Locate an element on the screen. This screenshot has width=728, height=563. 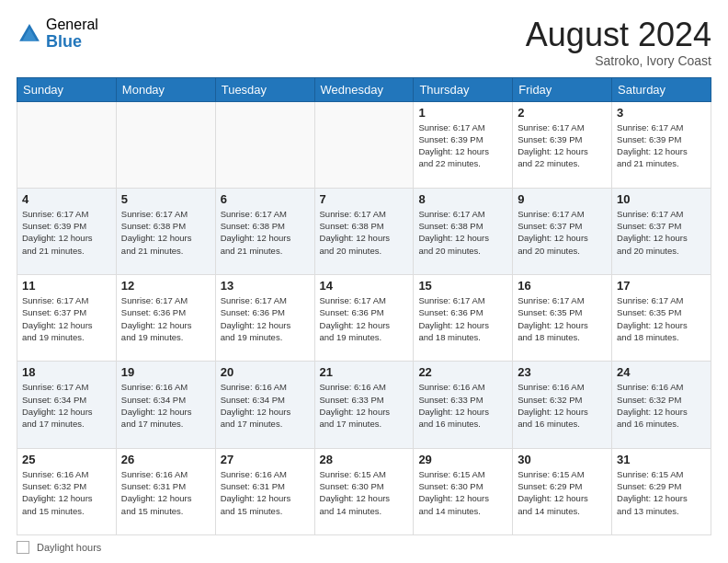
day-number: 29 is located at coordinates (463, 460).